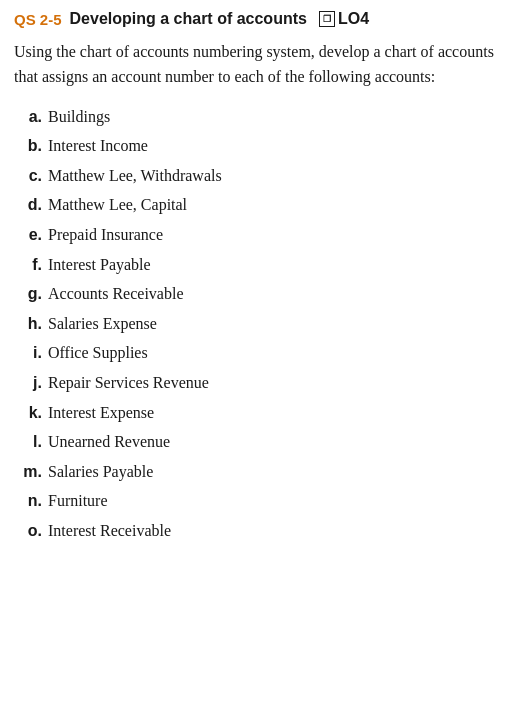 This screenshot has height=715, width=521. Describe the element at coordinates (28, 294) in the screenshot. I see `item-letter: g.` at that location.